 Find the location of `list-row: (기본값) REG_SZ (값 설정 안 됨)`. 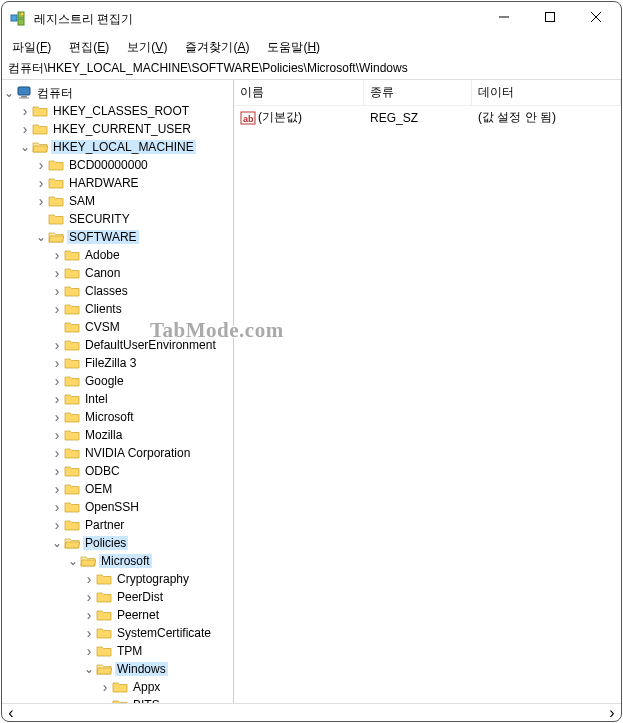

list-row: (기본값) REG_SZ (값 설정 안 됨) is located at coordinates (428, 118).